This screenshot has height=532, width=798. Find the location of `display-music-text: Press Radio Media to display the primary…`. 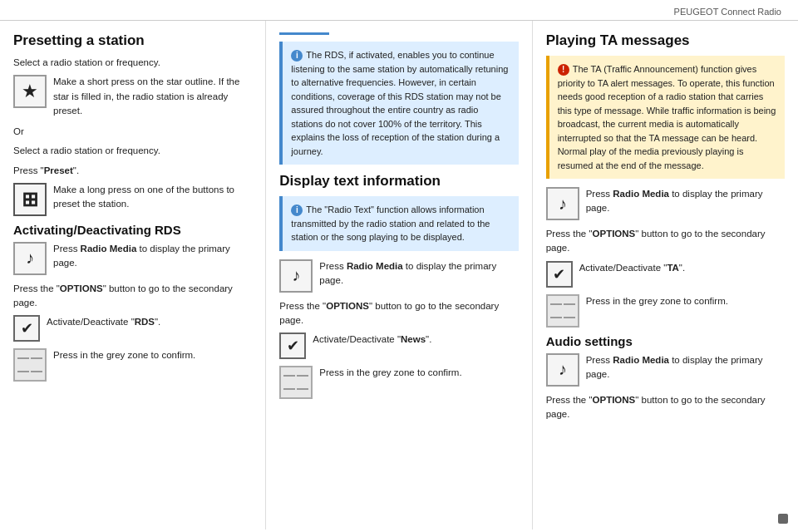

display-music-text: Press Radio Media to display the primary… is located at coordinates (419, 274).